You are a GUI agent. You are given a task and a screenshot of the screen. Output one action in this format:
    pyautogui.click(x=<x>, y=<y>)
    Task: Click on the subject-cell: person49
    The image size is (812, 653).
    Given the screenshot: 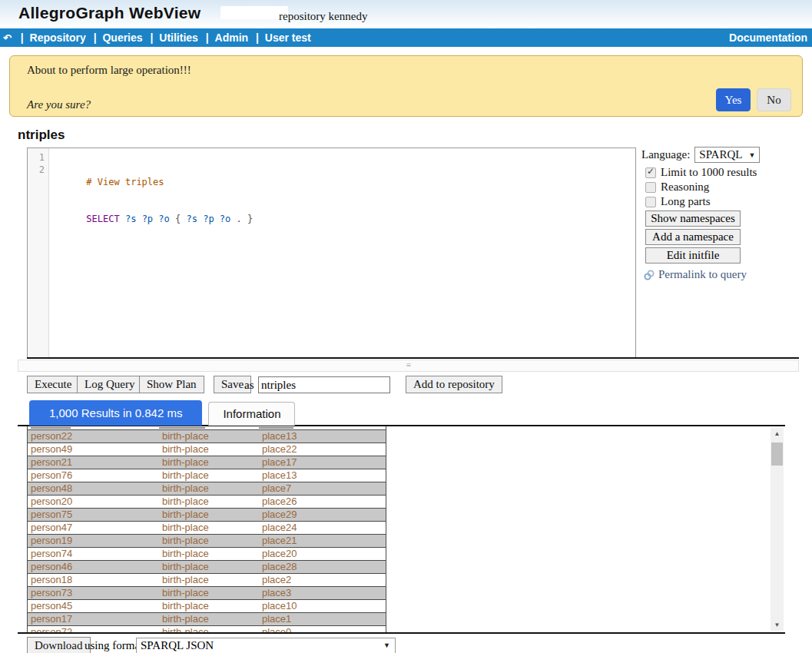 What is the action you would take?
    pyautogui.click(x=97, y=449)
    